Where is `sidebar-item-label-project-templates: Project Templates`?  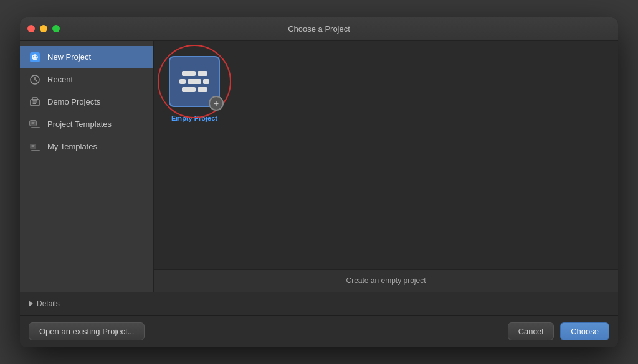
sidebar-item-label-project-templates: Project Templates is located at coordinates (80, 124).